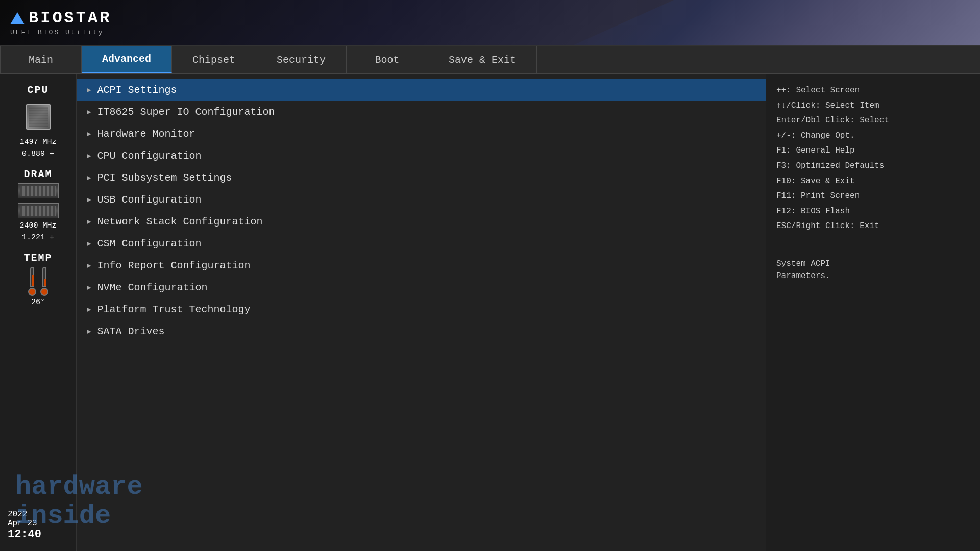 The width and height of the screenshot is (980, 551). What do you see at coordinates (149, 244) in the screenshot?
I see `menu-item-label: CSM Configuration` at bounding box center [149, 244].